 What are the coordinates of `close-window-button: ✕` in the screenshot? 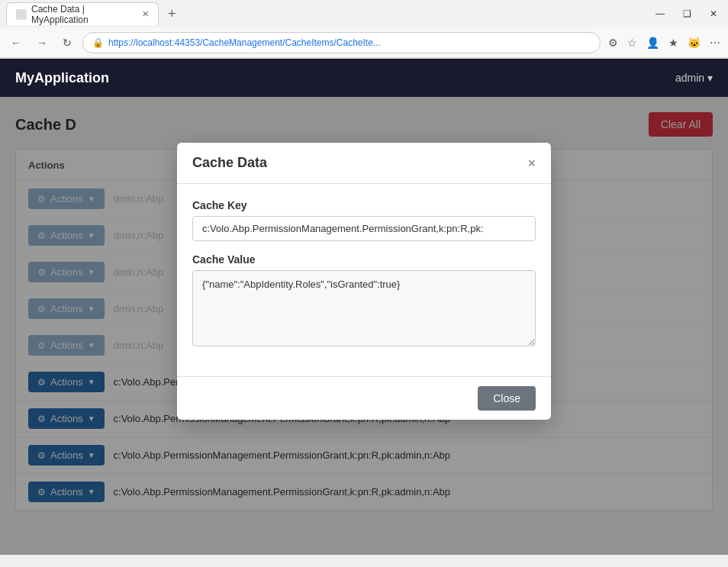 It's located at (714, 14).